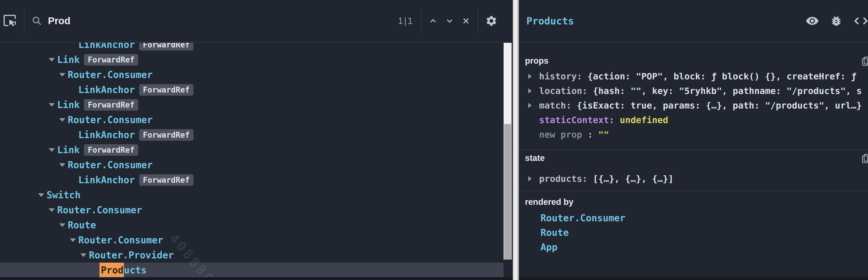 This screenshot has height=280, width=868. I want to click on tree-row-route: Route, so click(252, 225).